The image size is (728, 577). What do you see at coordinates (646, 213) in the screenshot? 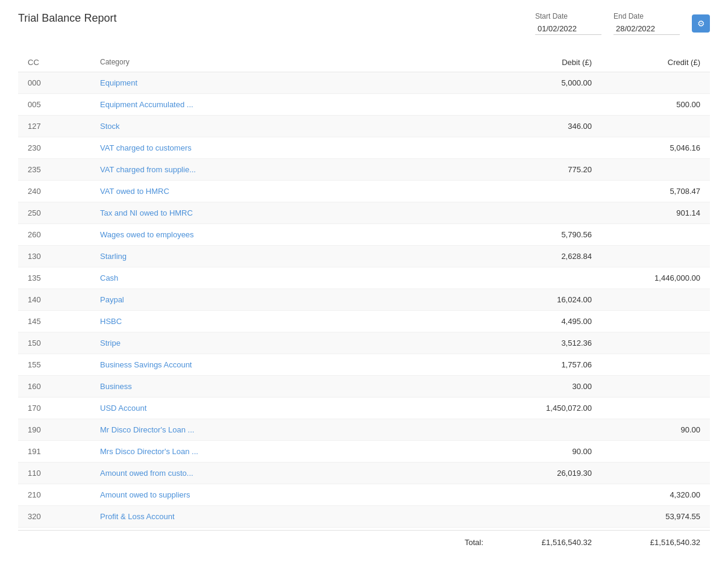
I see `row-credit: 901.14` at bounding box center [646, 213].